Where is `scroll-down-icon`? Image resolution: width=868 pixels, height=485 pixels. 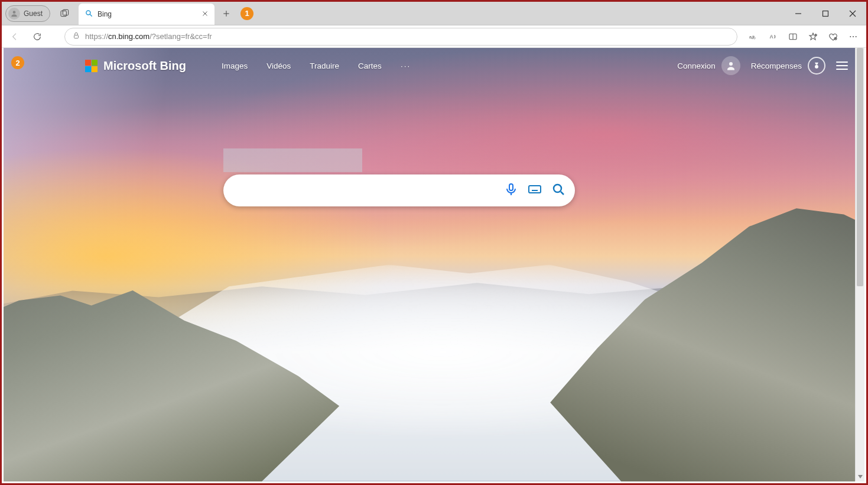 scroll-down-icon is located at coordinates (860, 477).